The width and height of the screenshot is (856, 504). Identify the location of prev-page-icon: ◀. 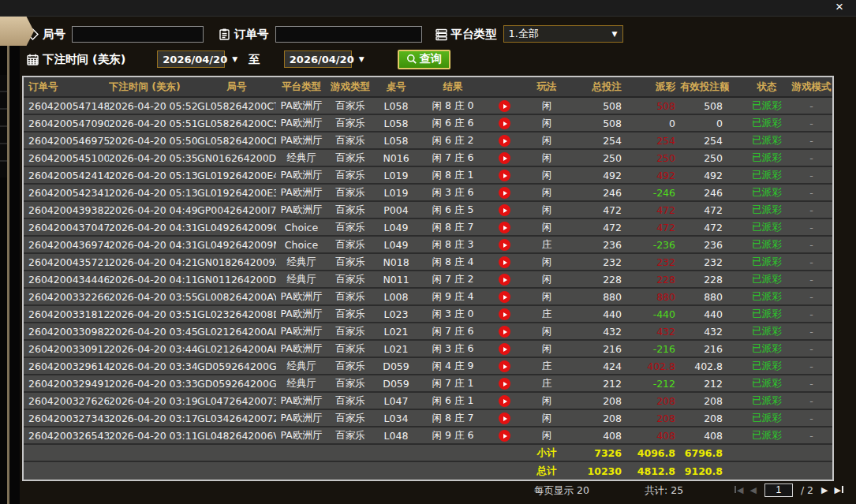
(753, 490).